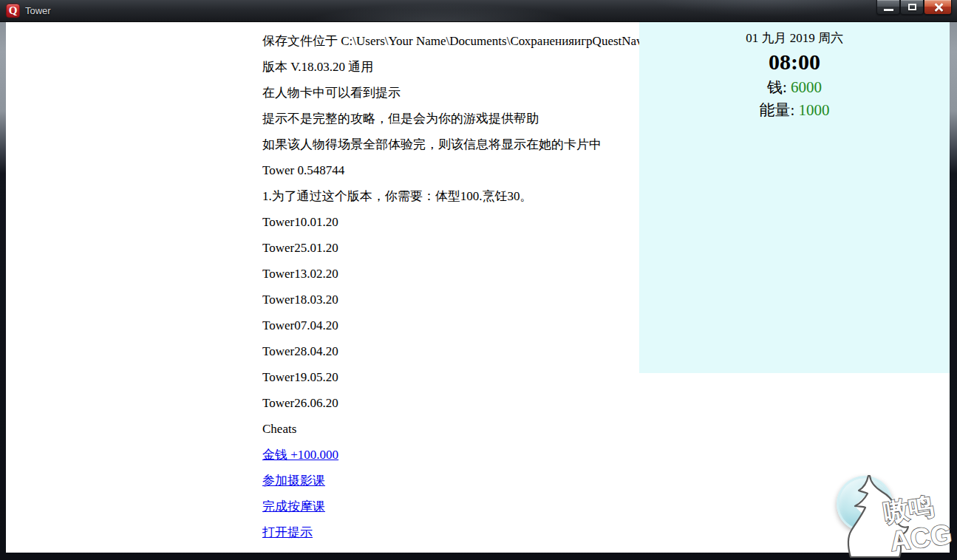 The width and height of the screenshot is (957, 560). What do you see at coordinates (454, 248) in the screenshot?
I see `text-line: Tower25.01.20` at bounding box center [454, 248].